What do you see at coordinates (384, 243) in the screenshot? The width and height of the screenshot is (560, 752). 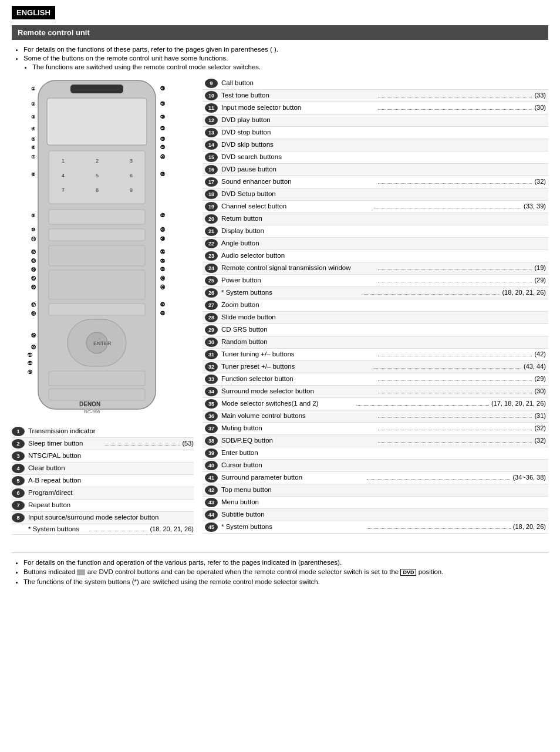 I see `item-label-22: Angle button` at bounding box center [384, 243].